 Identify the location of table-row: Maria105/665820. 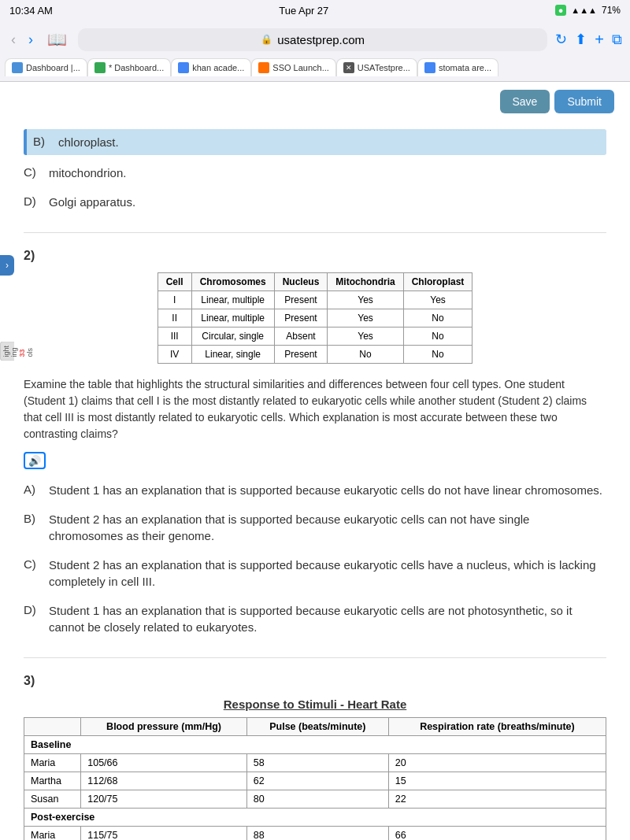
(315, 764).